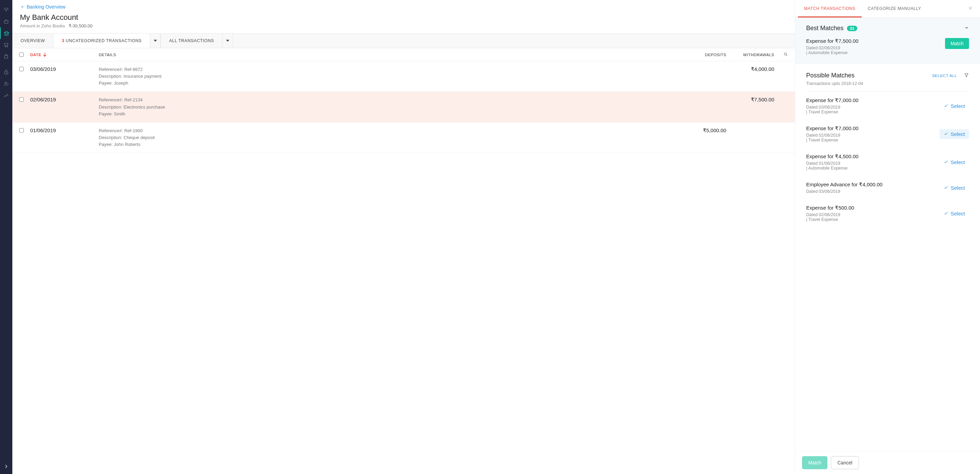  I want to click on col-date: DATE, so click(65, 55).